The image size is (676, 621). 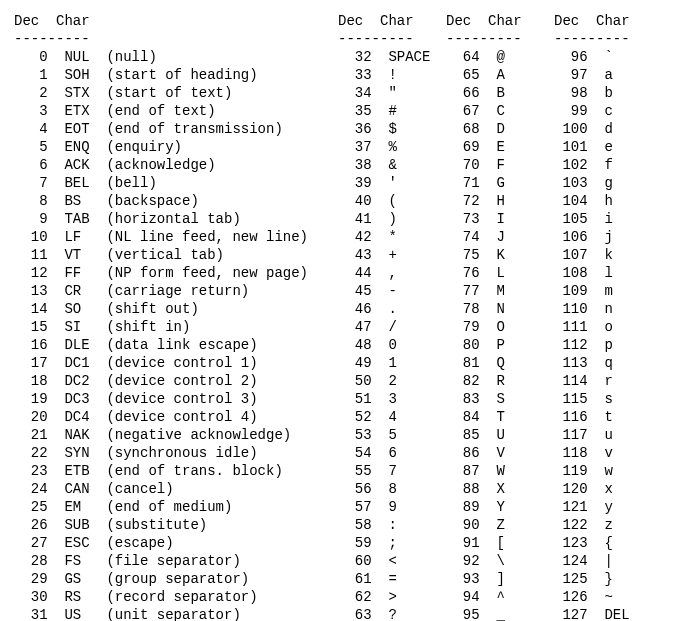 I want to click on table-row: 86V, so click(x=500, y=453).